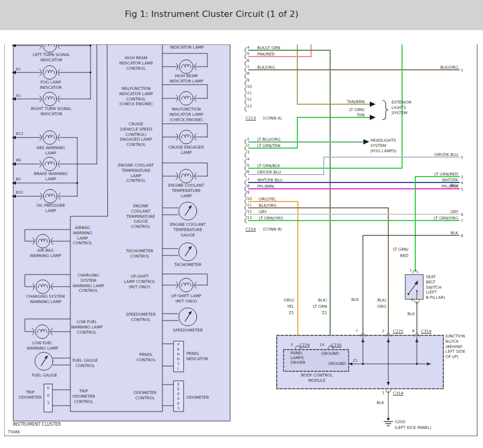 This screenshot has height=448, width=483. Describe the element at coordinates (266, 54) in the screenshot. I see `c213-wire-label: PNK/RED` at that location.